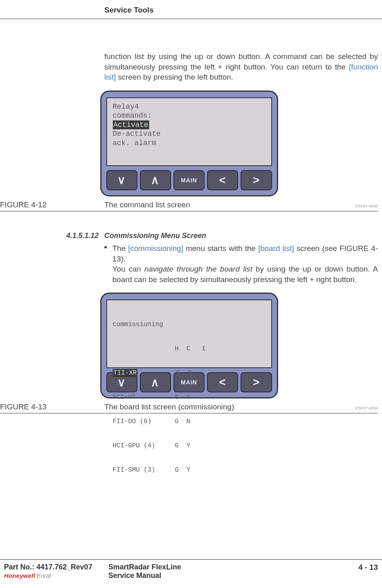  I want to click on figure-1-code: ESF07-0035, so click(367, 207).